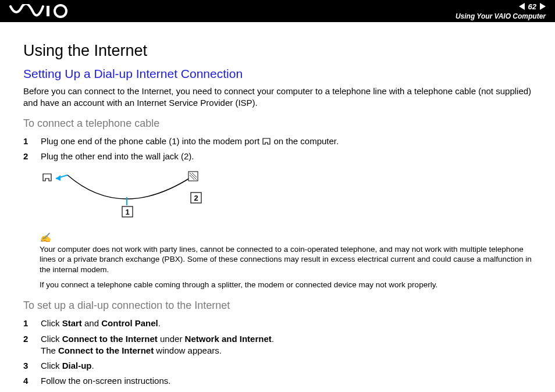  What do you see at coordinates (278, 366) in the screenshot?
I see `list-item: 3Click Dial-up.` at bounding box center [278, 366].